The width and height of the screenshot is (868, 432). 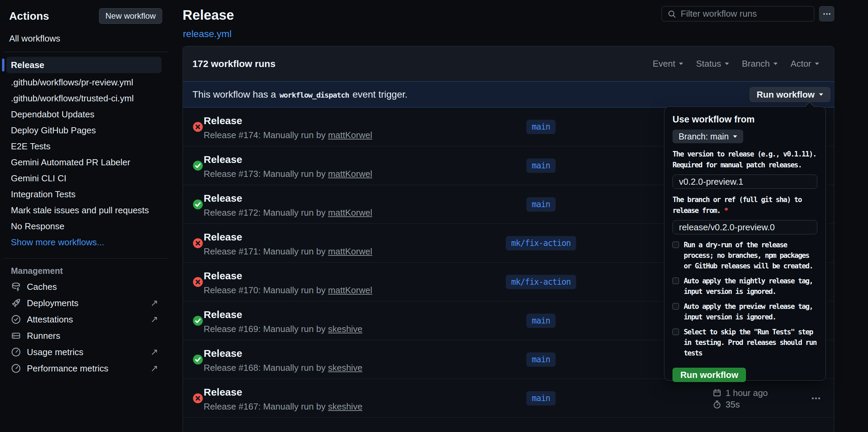 What do you see at coordinates (265, 174) in the screenshot?
I see `run-desc-text: Release #173: Manually run by` at bounding box center [265, 174].